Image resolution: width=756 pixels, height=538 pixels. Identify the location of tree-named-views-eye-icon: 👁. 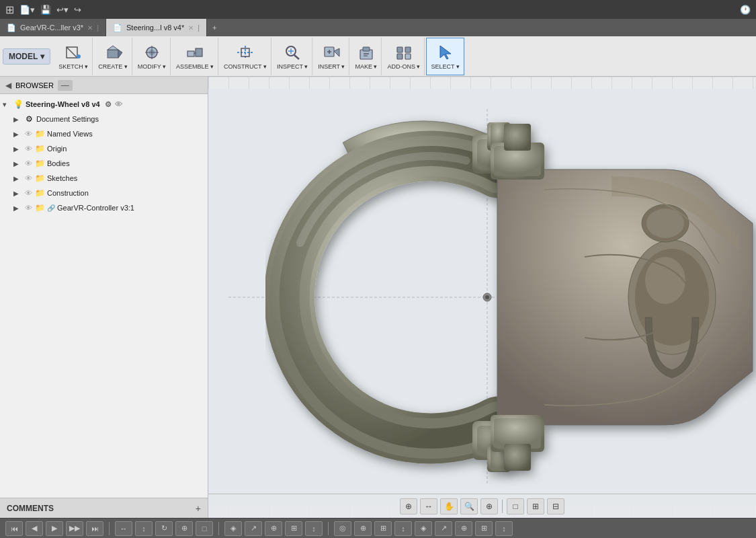
(28, 134).